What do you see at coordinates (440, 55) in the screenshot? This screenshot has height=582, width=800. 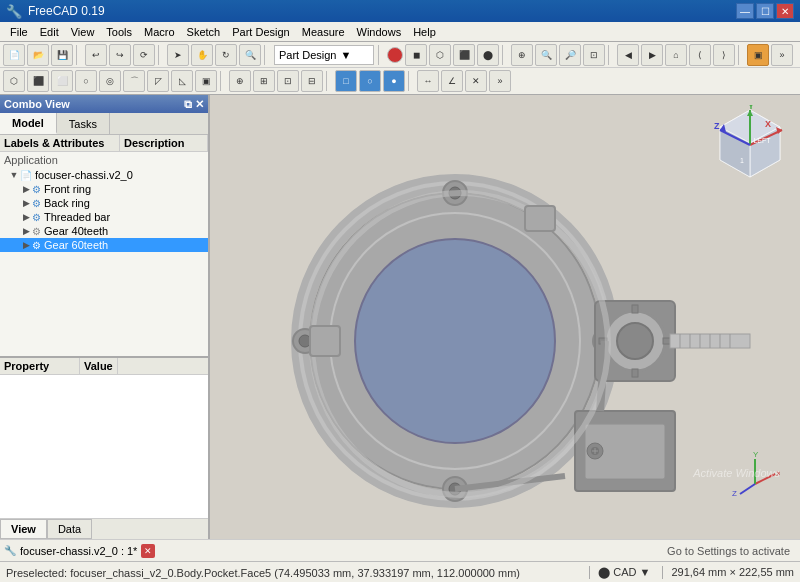 I see `tb-view3: ⬡` at bounding box center [440, 55].